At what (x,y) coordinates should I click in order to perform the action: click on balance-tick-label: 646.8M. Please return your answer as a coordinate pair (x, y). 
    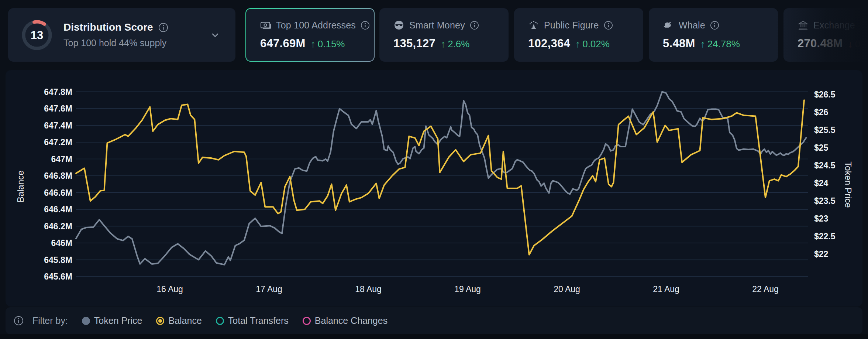
    Looking at the image, I should click on (45, 176).